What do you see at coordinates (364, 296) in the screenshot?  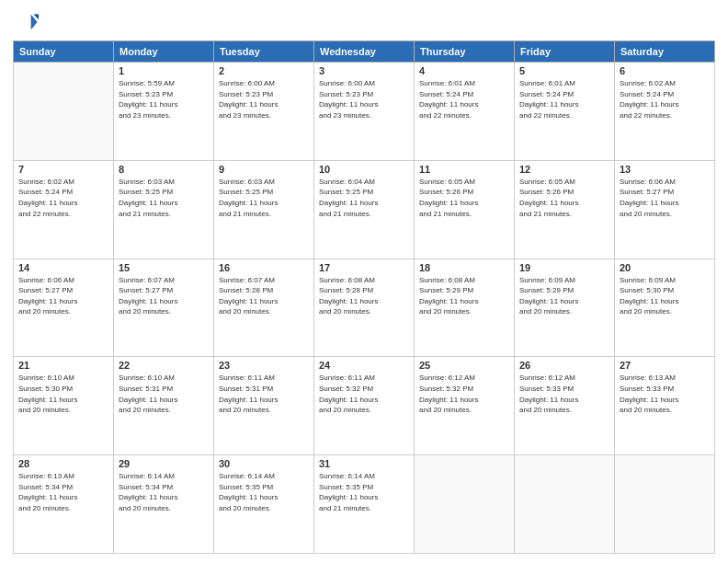 I see `day-info: Sunrise: 6:08 AM Sunset: 5:28 PM Dayligh…` at bounding box center [364, 296].